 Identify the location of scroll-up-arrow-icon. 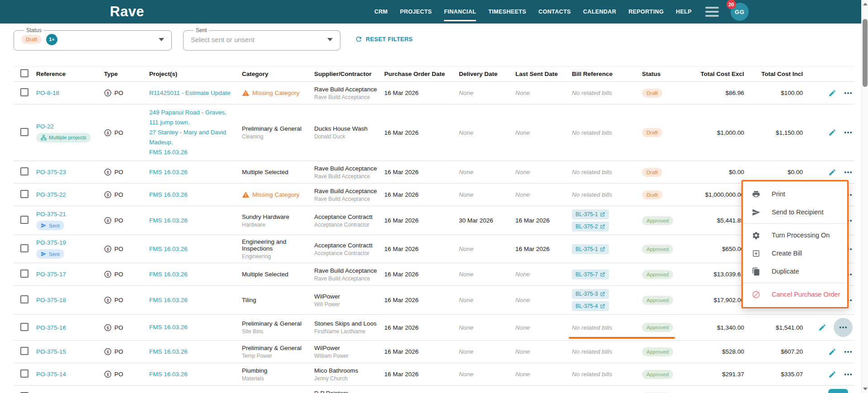
(865, 4).